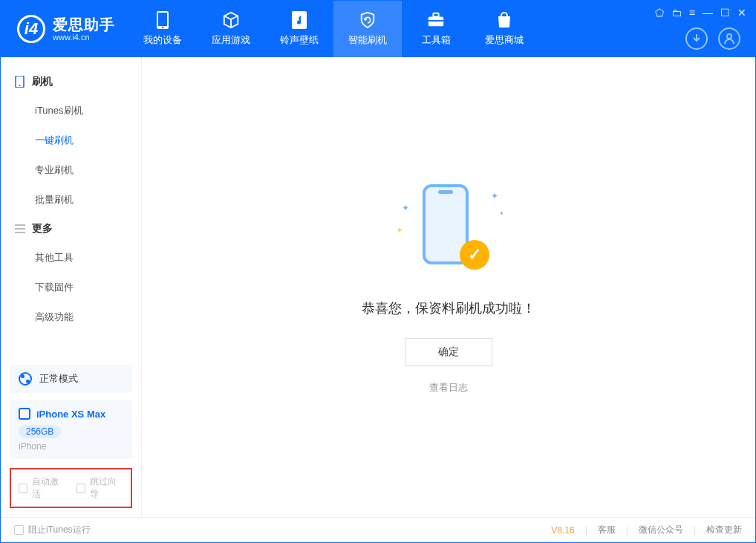 This screenshot has width=756, height=543. I want to click on success-message: 恭喜您，保资料刷机成功啦！, so click(449, 308).